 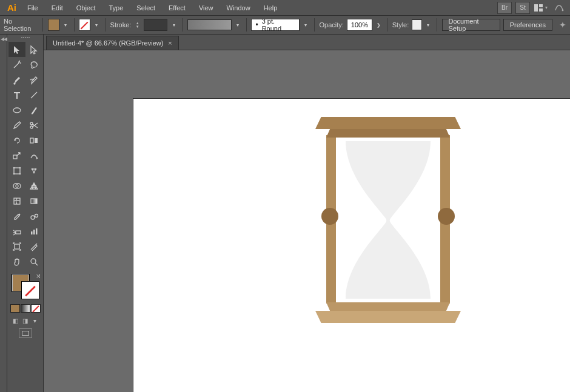 I want to click on menu-window: Window, so click(x=239, y=8).